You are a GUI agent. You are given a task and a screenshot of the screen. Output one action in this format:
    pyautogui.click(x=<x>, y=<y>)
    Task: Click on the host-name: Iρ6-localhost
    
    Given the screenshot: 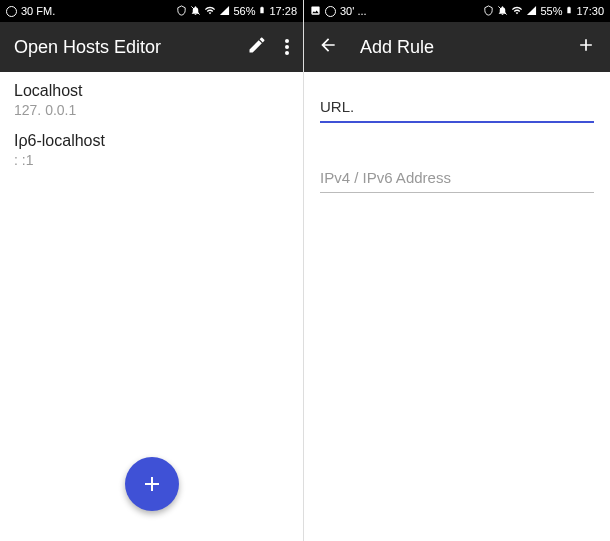 What is the action you would take?
    pyautogui.click(x=152, y=141)
    